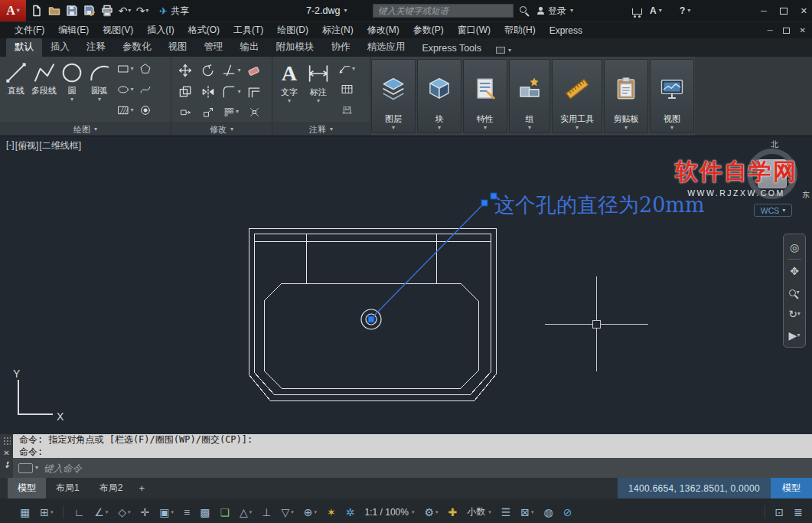  Describe the element at coordinates (38, 395) in the screenshot. I see `ucs-icon: Y X` at that location.